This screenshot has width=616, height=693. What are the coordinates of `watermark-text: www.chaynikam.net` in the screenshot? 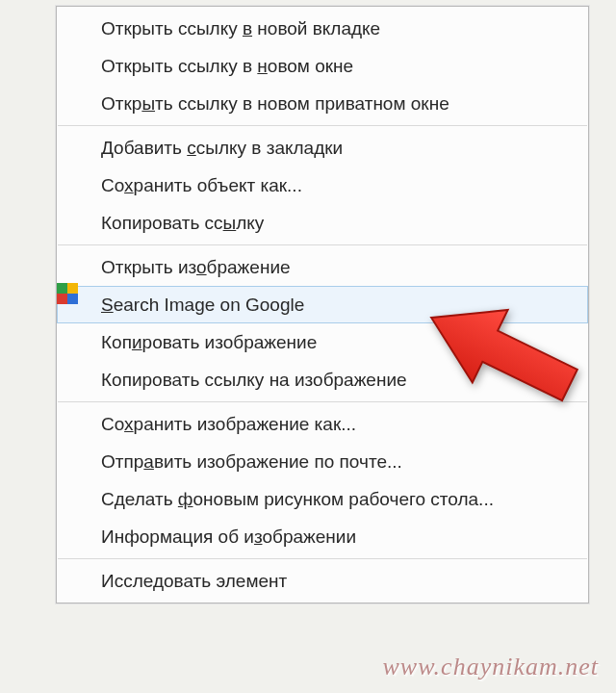 It's located at (491, 667).